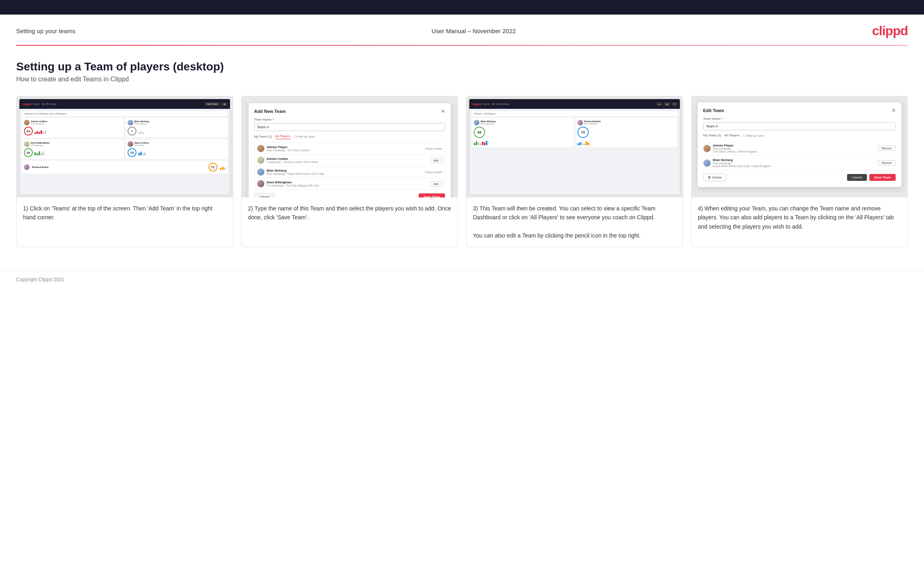 The image size is (924, 577). Describe the element at coordinates (800, 222) in the screenshot. I see `card-4-text: 4) When editing your Team, you can chang…` at that location.